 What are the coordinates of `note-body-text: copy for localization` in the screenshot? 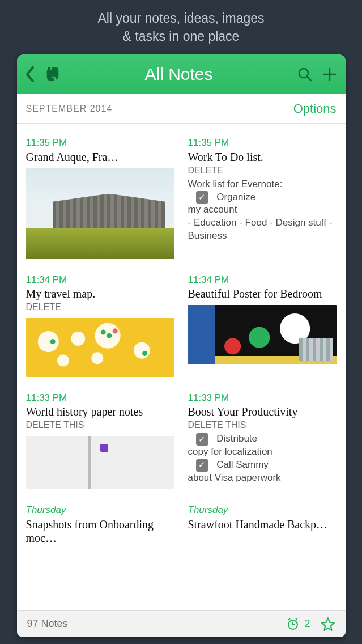 It's located at (230, 451).